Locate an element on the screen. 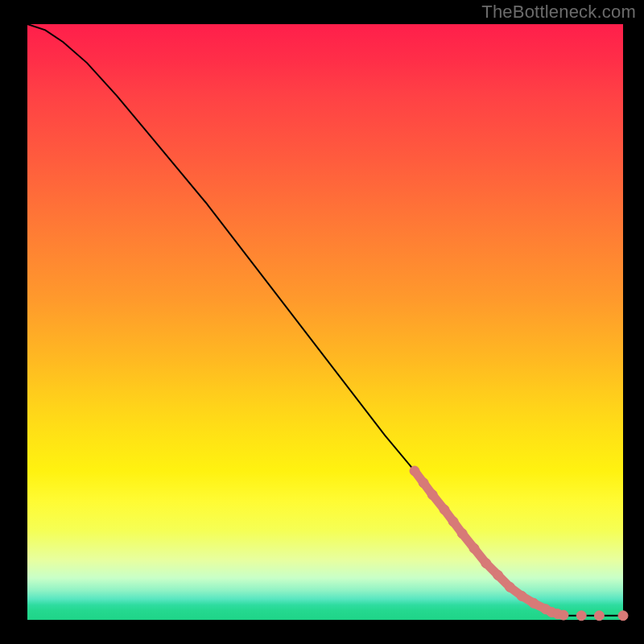  watermark-text: TheBottleneck.com is located at coordinates (559, 12).